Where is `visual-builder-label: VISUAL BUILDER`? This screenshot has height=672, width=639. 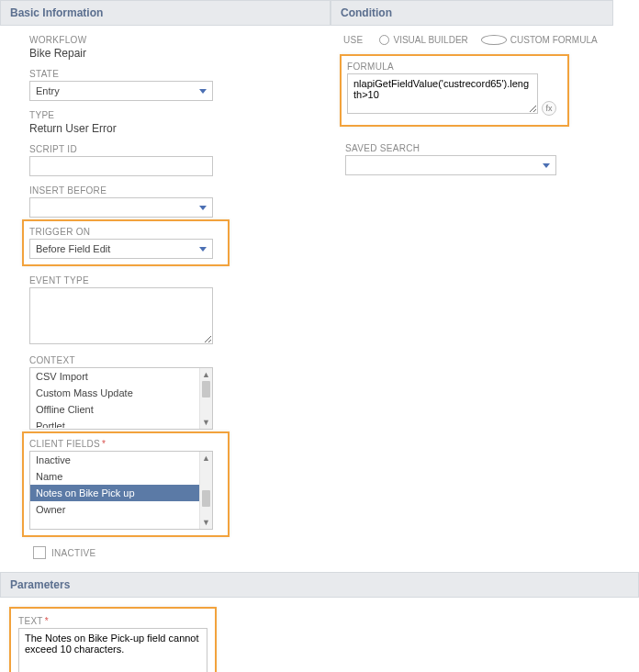 visual-builder-label: VISUAL BUILDER is located at coordinates (430, 40).